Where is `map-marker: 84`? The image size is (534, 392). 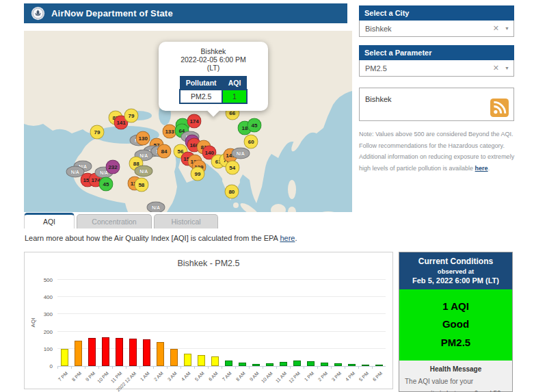
map-marker: 84 is located at coordinates (164, 151).